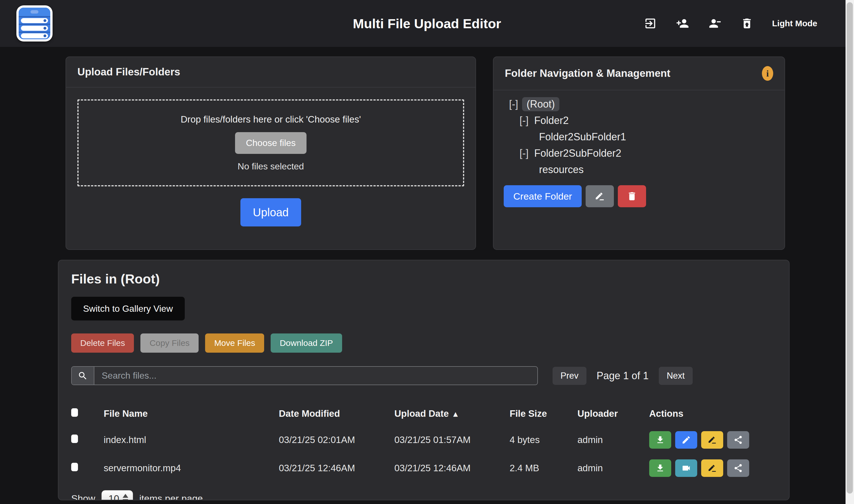 The image size is (854, 504). What do you see at coordinates (639, 154) in the screenshot?
I see `tree-item-folder2subfolder2: [-] Folder2SubFolder2` at bounding box center [639, 154].